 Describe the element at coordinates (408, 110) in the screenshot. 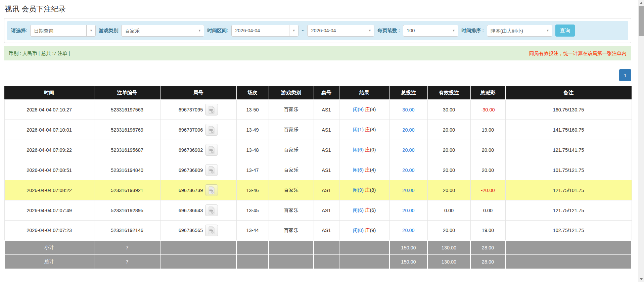

I see `total-bet-cell: 30.00` at that location.